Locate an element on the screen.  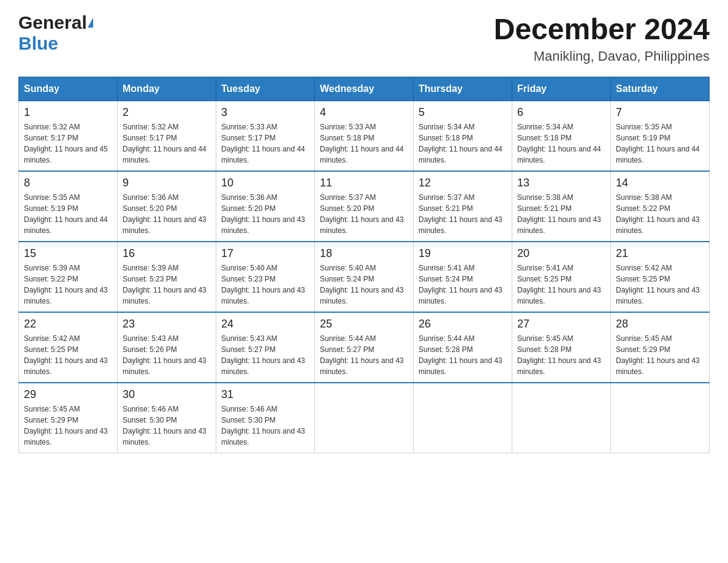
calendar-cell: 12Sunrise: 5:37 AMSunset: 5:21 PMDayligh… is located at coordinates (463, 206).